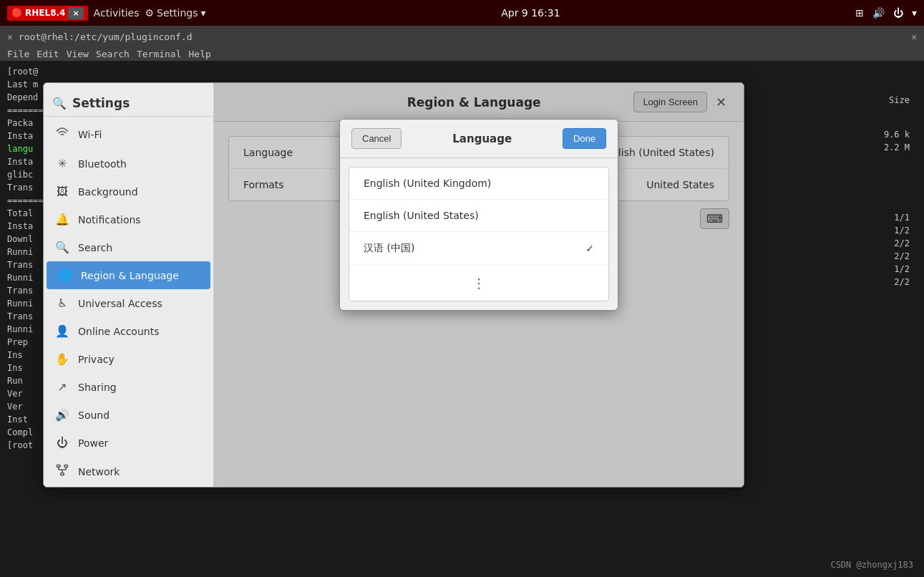 The height and width of the screenshot is (577, 924). Describe the element at coordinates (479, 283) in the screenshot. I see `dialog-list-item-more: ⋮` at that location.